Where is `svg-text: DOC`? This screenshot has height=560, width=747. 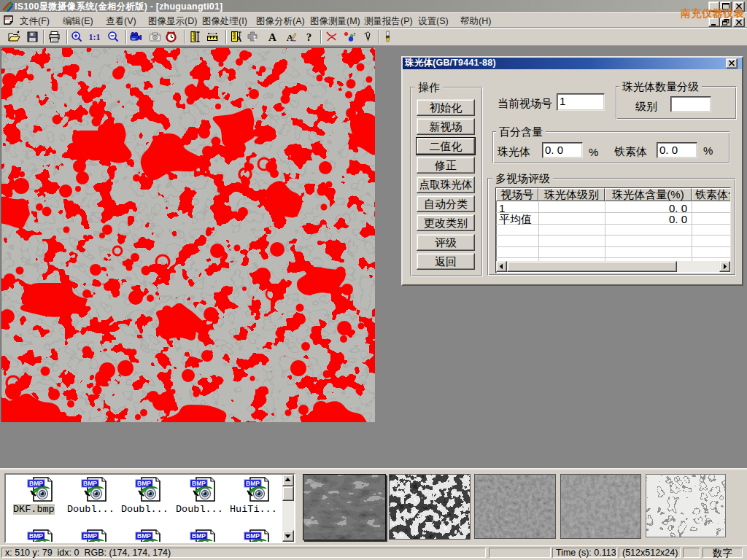
svg-text: DOC is located at coordinates (9, 19).